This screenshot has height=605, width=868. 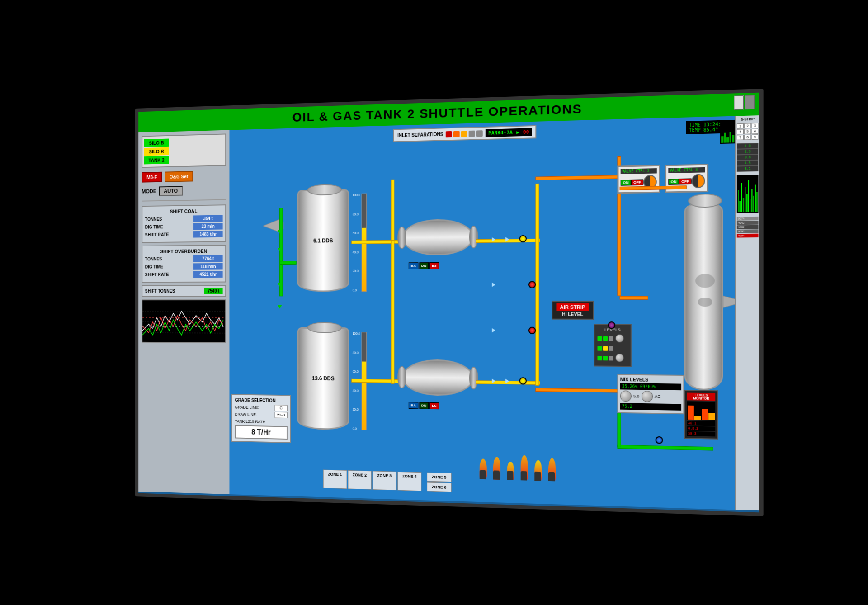 I want to click on vc2-off: OFF, so click(x=685, y=181).